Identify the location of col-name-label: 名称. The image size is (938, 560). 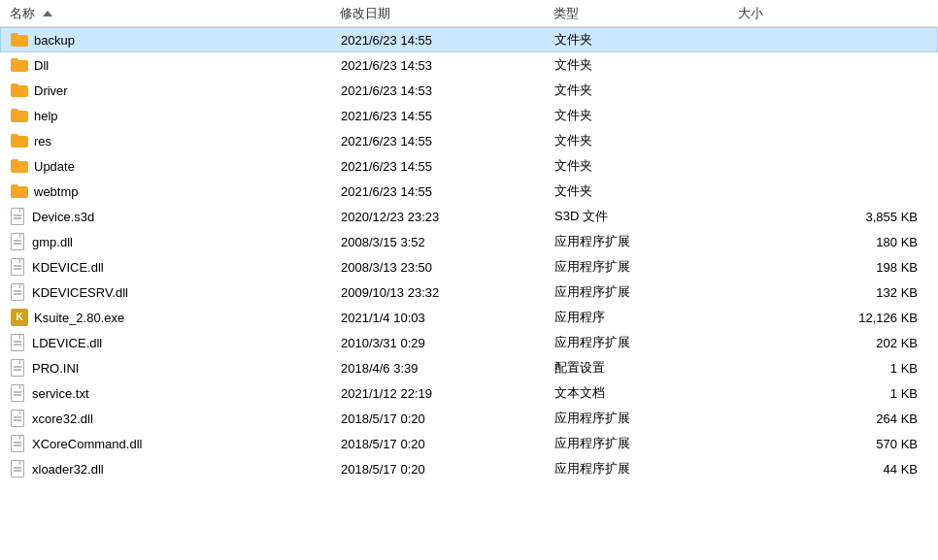
(22, 14).